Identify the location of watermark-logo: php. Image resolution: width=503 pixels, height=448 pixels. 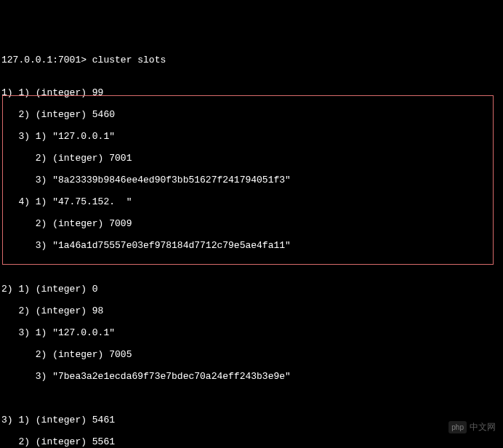
(458, 428).